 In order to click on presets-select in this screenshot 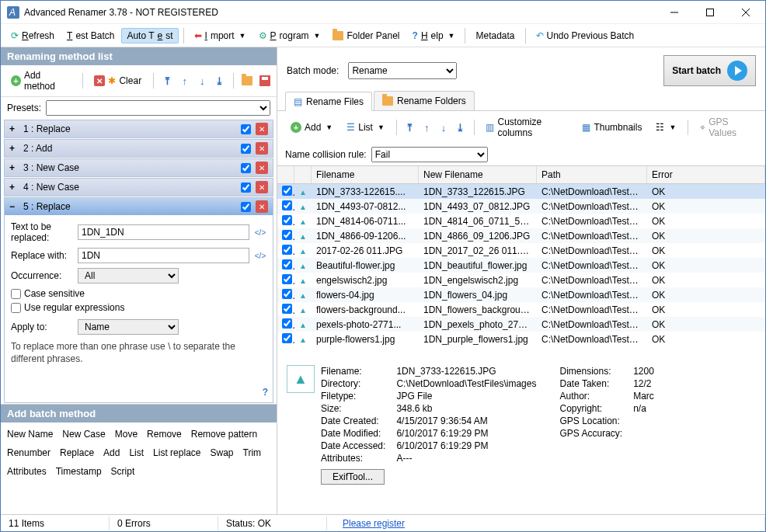, I will do `click(158, 108)`.